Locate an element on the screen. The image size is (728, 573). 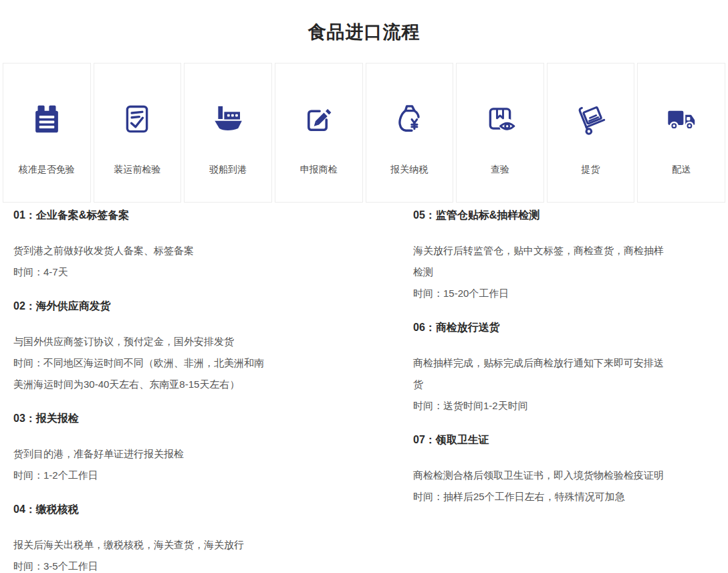
section-time: 时间：15-20个工作日 is located at coordinates (564, 294).